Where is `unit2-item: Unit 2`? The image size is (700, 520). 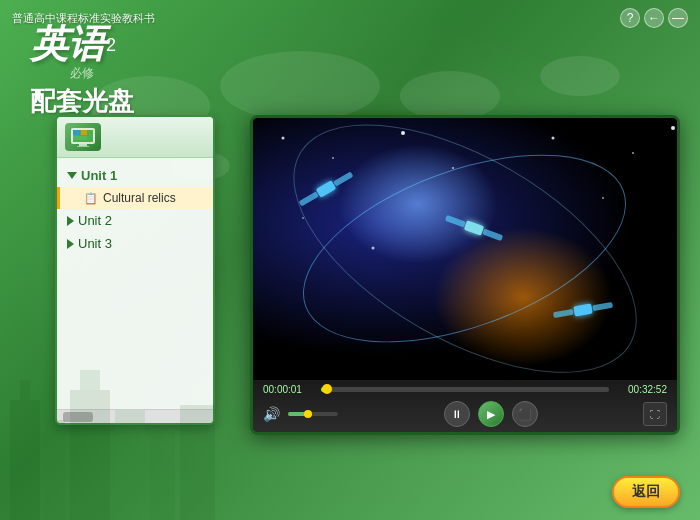 unit2-item: Unit 2 is located at coordinates (135, 220).